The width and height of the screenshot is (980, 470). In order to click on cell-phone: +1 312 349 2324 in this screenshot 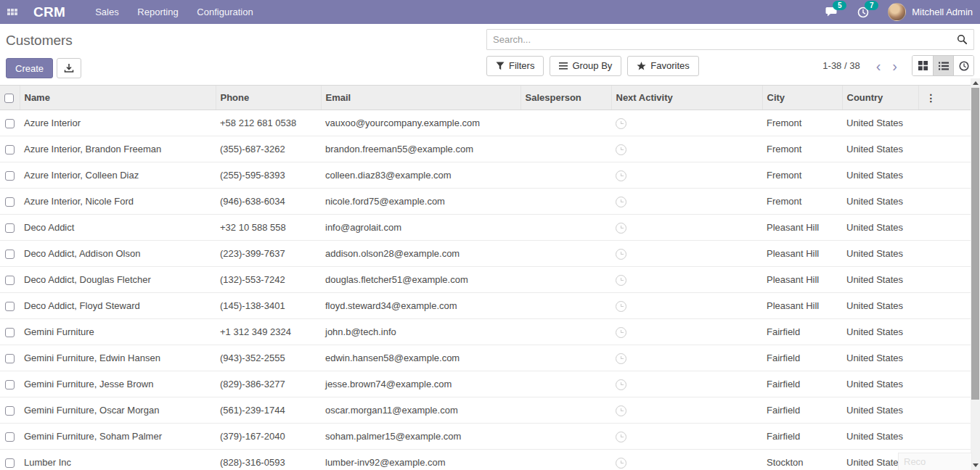, I will do `click(269, 332)`.